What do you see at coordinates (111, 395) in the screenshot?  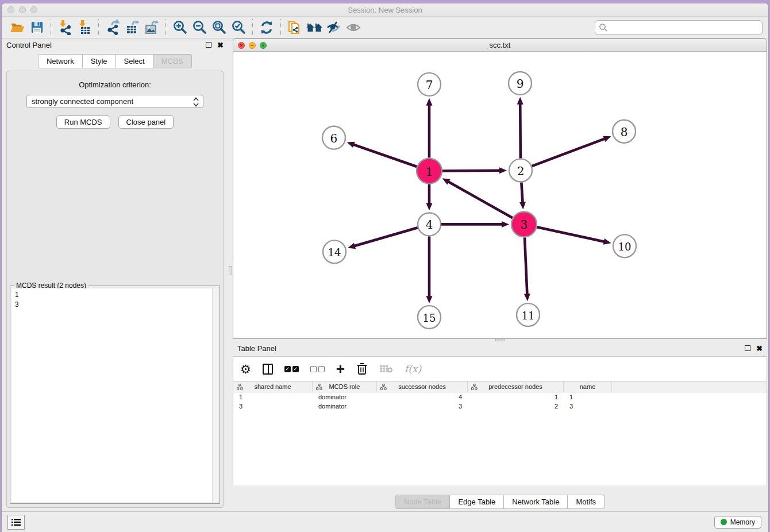 I see `mcds-result-text: 13` at bounding box center [111, 395].